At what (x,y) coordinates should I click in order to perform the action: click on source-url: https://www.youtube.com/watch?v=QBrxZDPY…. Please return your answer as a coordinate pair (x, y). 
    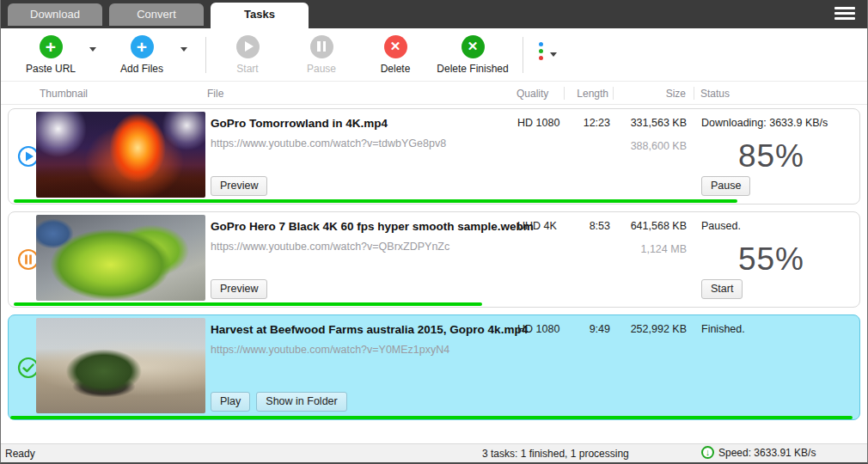
    Looking at the image, I should click on (330, 247).